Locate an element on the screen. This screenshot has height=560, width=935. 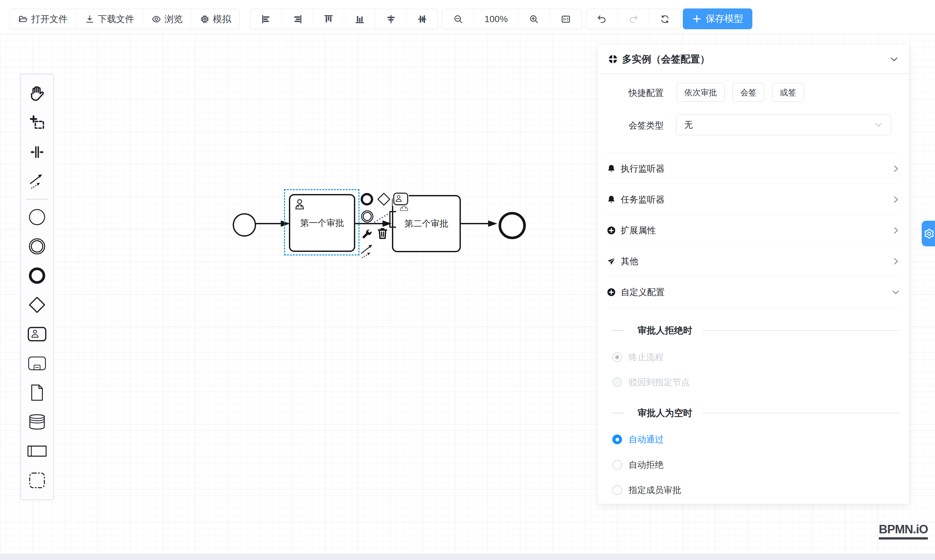
sign-type-value: 无 is located at coordinates (688, 125).